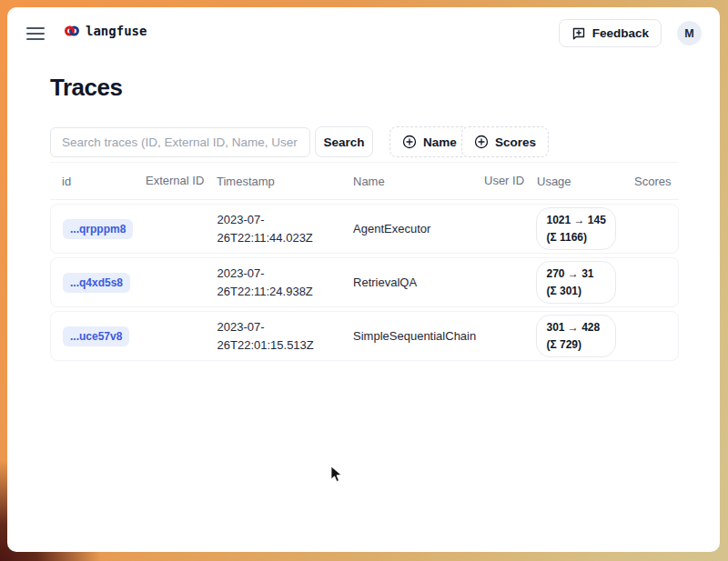 The width and height of the screenshot is (728, 561). Describe the element at coordinates (364, 229) in the screenshot. I see `table-row: ...qrpppm8 2023-07-26T22:11:44.023Z Agen…` at that location.